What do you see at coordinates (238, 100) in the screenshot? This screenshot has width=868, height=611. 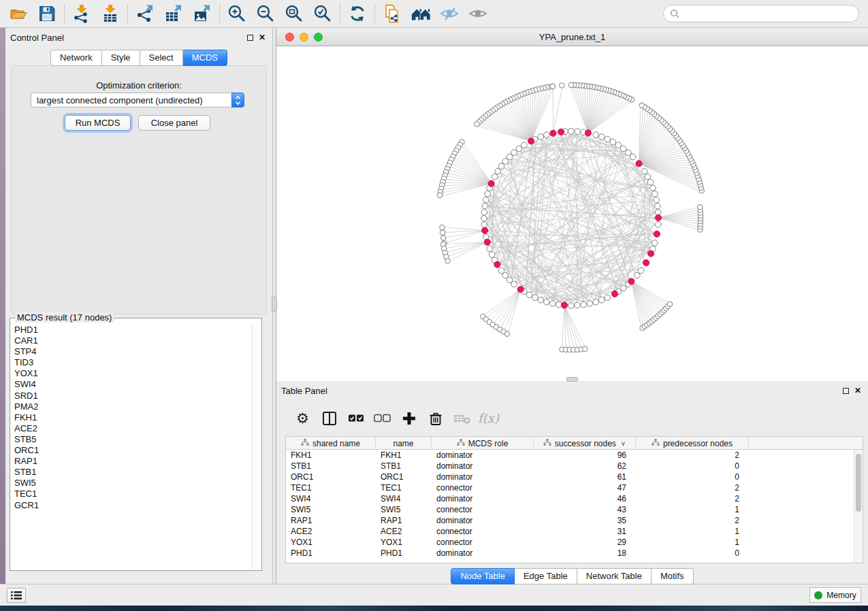 I see `dropdown-stepper-icon` at bounding box center [238, 100].